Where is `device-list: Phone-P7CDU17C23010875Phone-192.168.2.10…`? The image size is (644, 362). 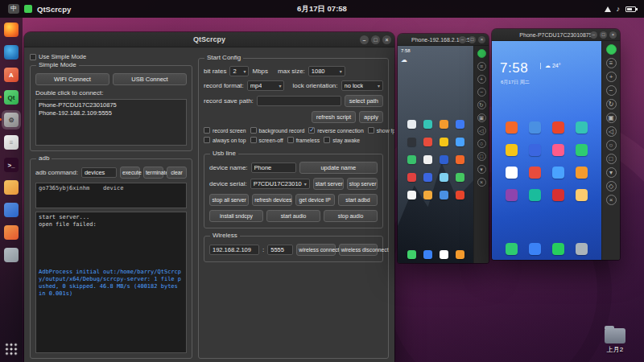 device-list: Phone-P7CDU17C23010875Phone-192.168.2.10… is located at coordinates (111, 122).